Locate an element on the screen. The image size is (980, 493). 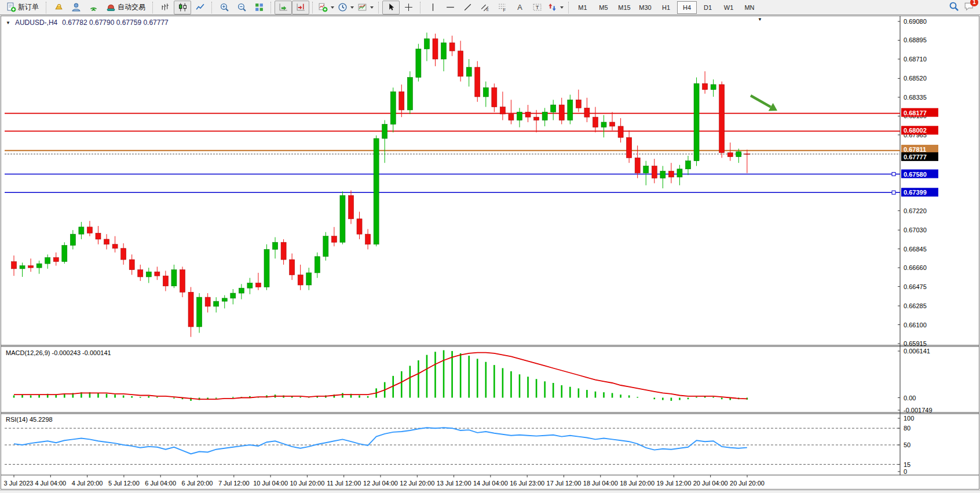
fibonacci-button: F is located at coordinates (502, 8).